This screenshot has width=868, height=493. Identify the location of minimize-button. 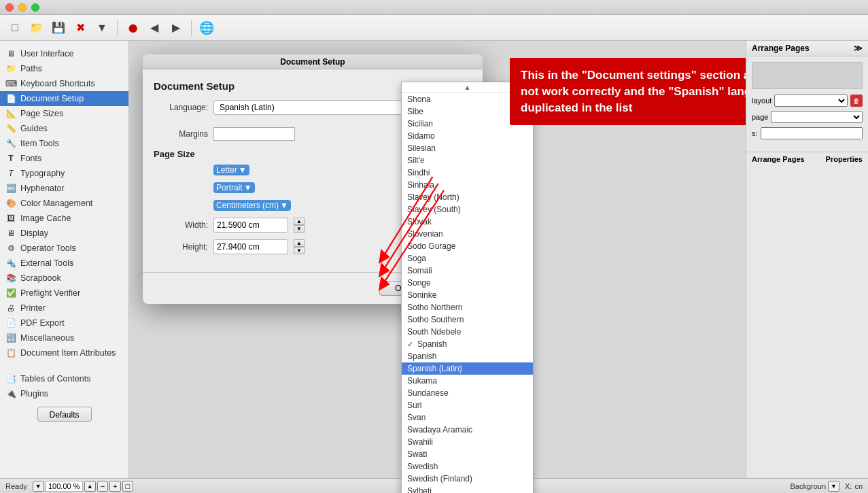
(22, 7).